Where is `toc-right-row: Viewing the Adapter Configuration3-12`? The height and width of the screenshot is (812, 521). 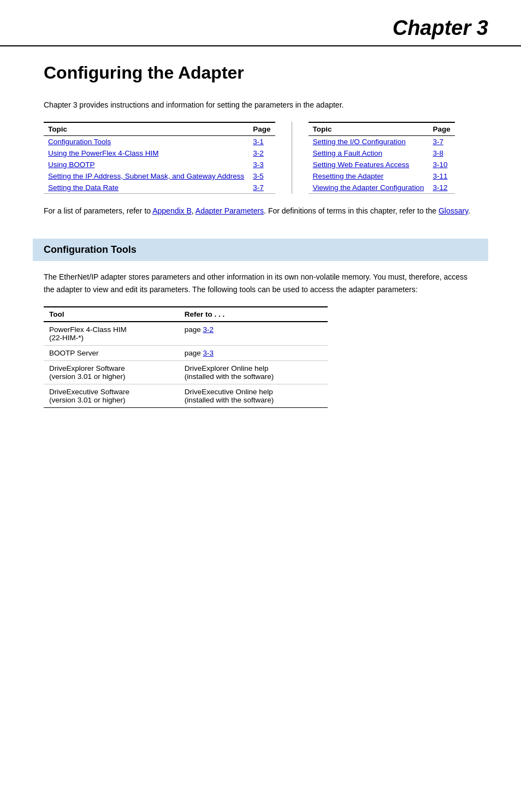
toc-right-row: Viewing the Adapter Configuration3-12 is located at coordinates (382, 188).